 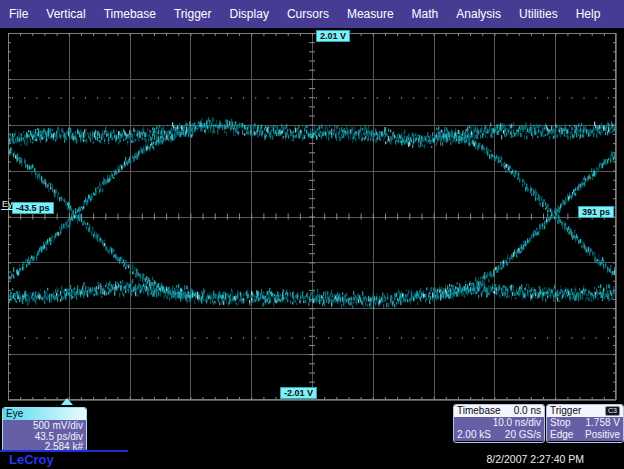 I want to click on menu-item-analysis: Analysis, so click(x=478, y=14).